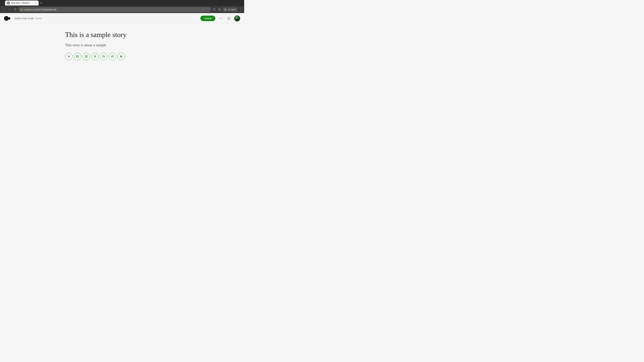  What do you see at coordinates (22, 3) in the screenshot?
I see `active-tab: New story – Medium ×` at bounding box center [22, 3].